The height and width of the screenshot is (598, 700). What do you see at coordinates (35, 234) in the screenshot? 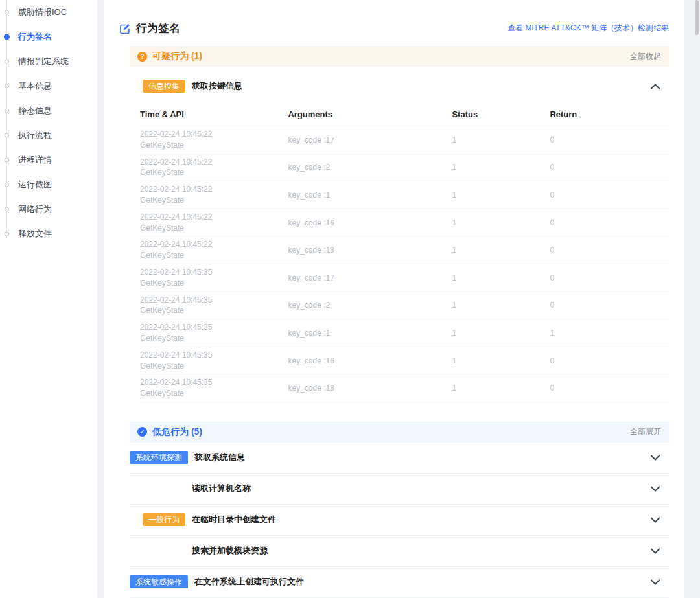
I see `sidebar-item-label: 释放文件` at bounding box center [35, 234].